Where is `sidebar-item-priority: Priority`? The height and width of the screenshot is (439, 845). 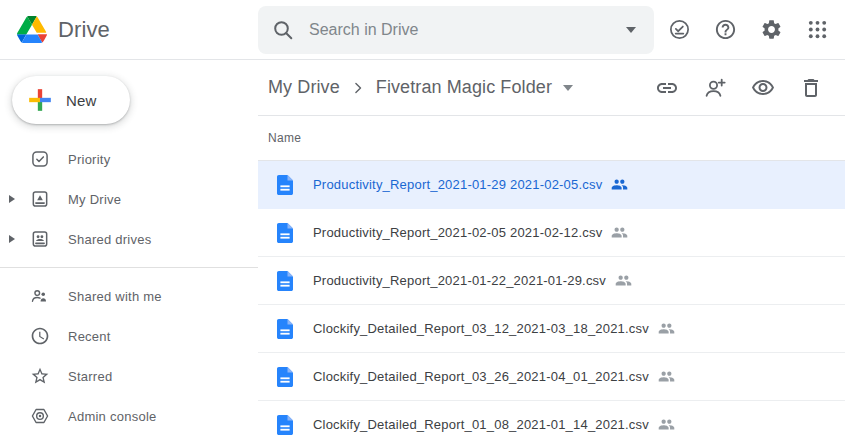 sidebar-item-priority: Priority is located at coordinates (129, 159).